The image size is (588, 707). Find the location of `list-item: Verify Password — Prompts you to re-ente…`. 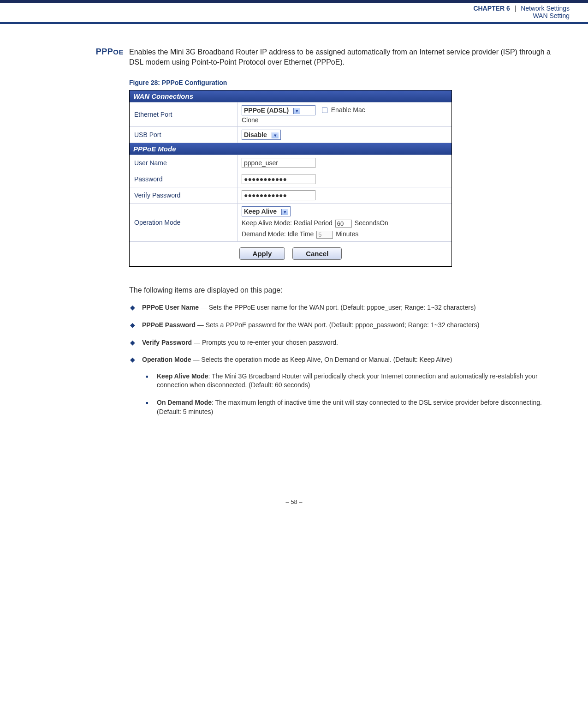

list-item: Verify Password — Prompts you to re-ente… is located at coordinates (347, 343).